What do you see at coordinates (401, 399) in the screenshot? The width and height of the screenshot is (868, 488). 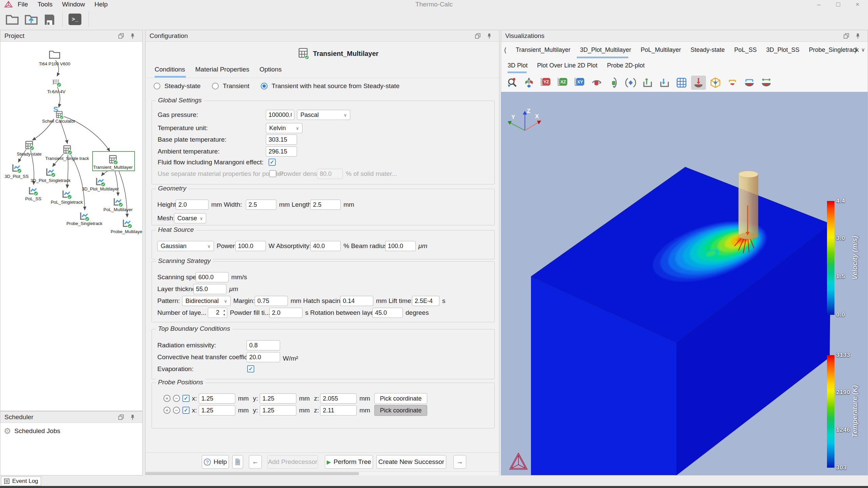 I see `pick-coordinate-button-1: Pick coordinate` at bounding box center [401, 399].